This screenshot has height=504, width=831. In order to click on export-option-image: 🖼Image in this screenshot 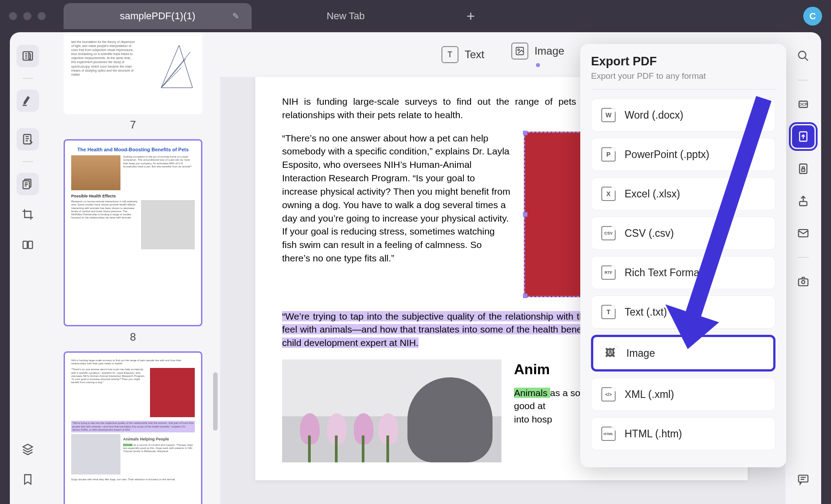, I will do `click(683, 353)`.